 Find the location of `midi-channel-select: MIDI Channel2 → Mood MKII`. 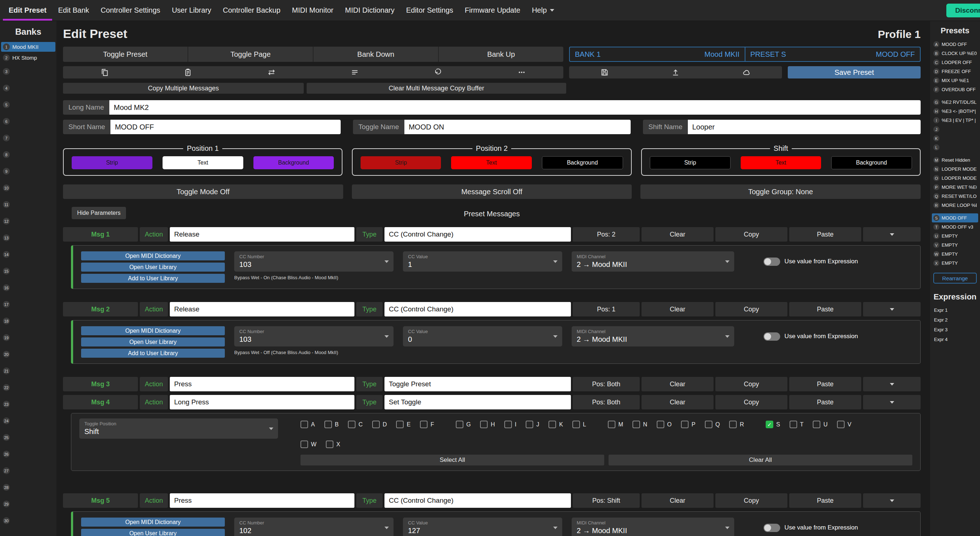

midi-channel-select: MIDI Channel2 → Mood MKII is located at coordinates (653, 336).